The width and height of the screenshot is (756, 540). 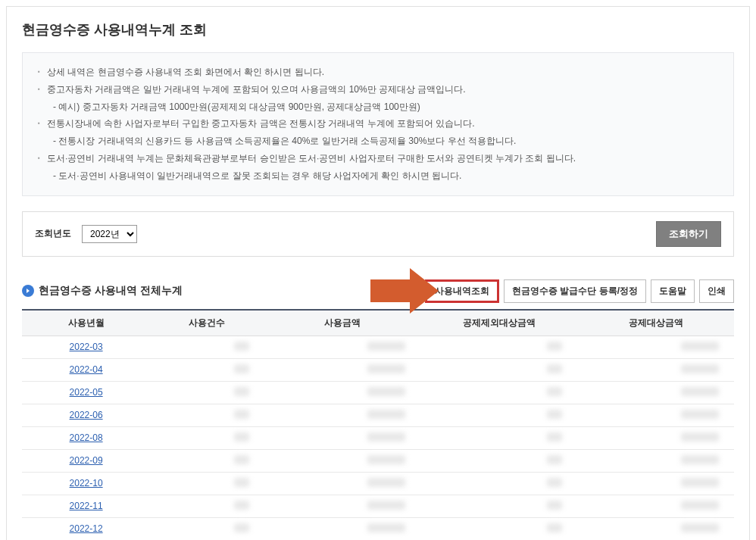 I want to click on info-item: 전통시장내에 속한 사업자로부터 구입한 중고자동차 금액은 전통시장 거래내역…, so click(x=378, y=124).